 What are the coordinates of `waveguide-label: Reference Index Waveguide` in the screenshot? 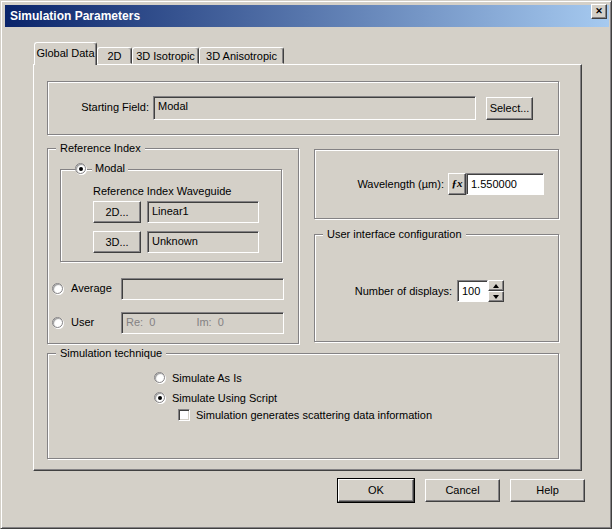 It's located at (162, 191).